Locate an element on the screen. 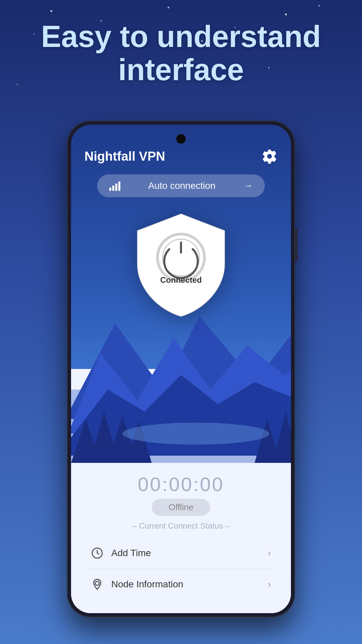 The width and height of the screenshot is (362, 644). page-headline: Easy to understand interface is located at coordinates (181, 53).